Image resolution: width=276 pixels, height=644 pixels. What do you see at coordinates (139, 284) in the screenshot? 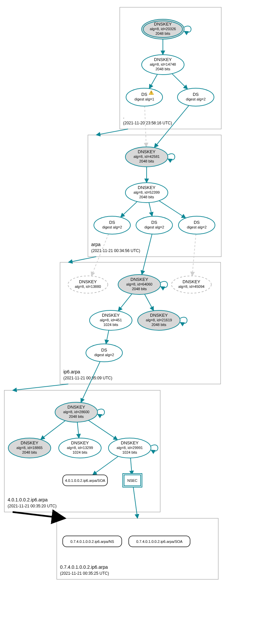
I see `node-text: alg=8, id=64060` at bounding box center [139, 284].